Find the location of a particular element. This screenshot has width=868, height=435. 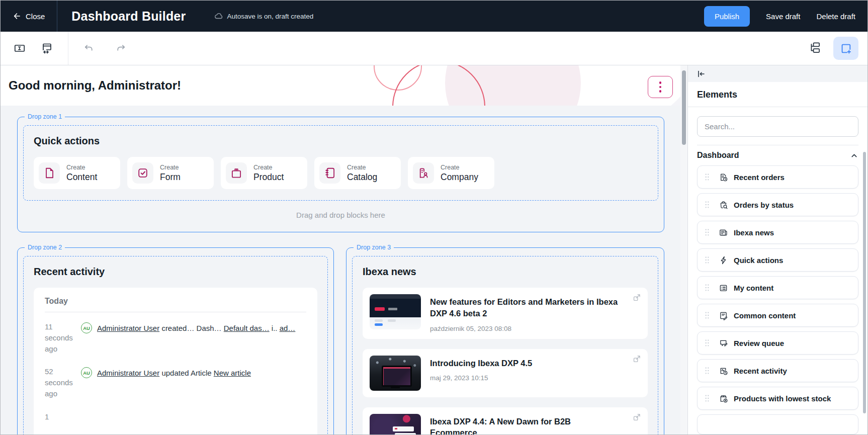

news-date: maj 29, 2023 10:15 is located at coordinates (481, 378).